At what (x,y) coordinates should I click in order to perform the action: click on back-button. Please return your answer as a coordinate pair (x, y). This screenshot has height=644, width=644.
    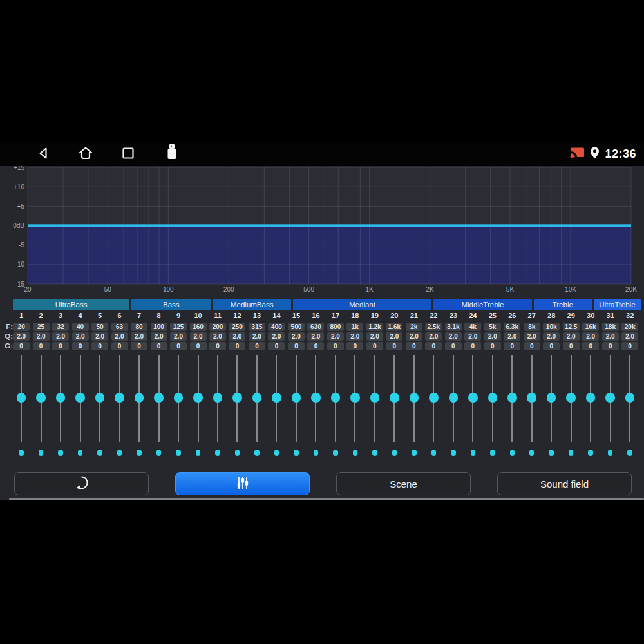
    Looking at the image, I should click on (44, 155).